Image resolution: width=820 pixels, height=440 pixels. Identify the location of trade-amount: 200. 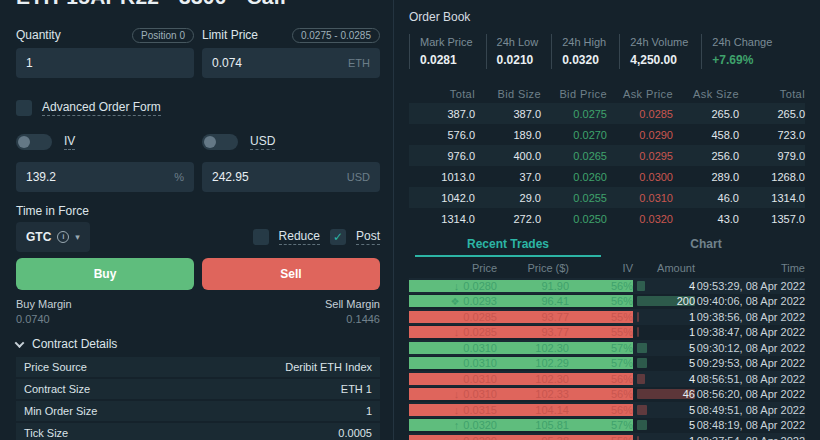
(666, 301).